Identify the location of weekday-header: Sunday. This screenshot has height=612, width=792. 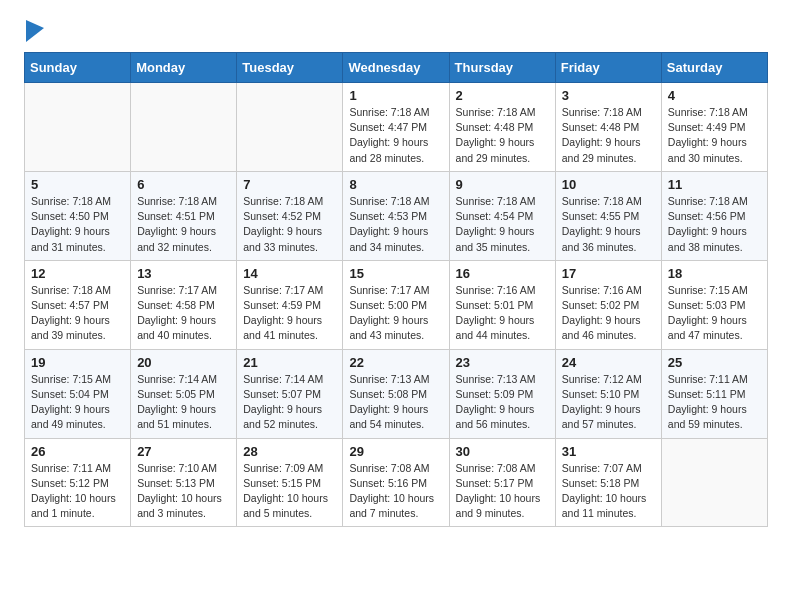
(78, 68).